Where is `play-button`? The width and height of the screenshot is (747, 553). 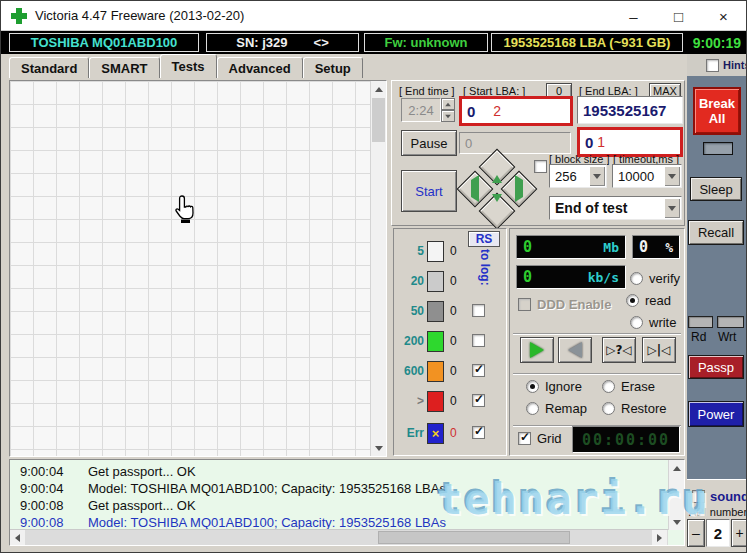 play-button is located at coordinates (537, 350).